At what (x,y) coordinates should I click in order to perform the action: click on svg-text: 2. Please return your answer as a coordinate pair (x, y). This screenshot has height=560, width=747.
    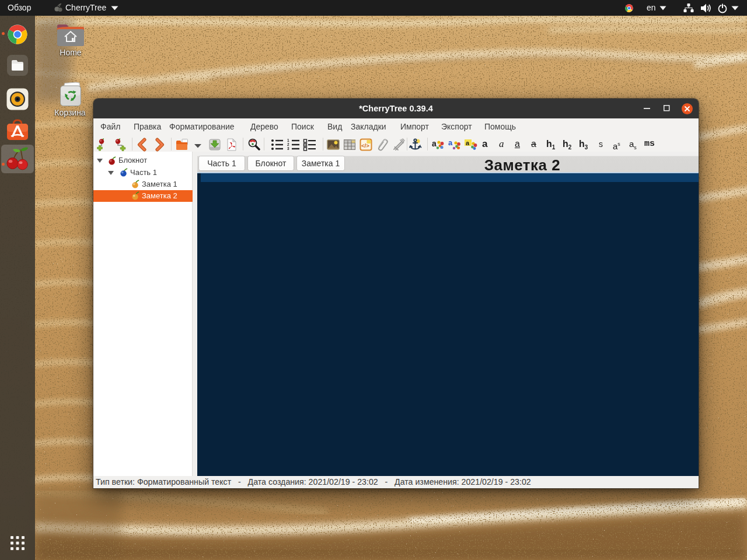
    Looking at the image, I should click on (288, 145).